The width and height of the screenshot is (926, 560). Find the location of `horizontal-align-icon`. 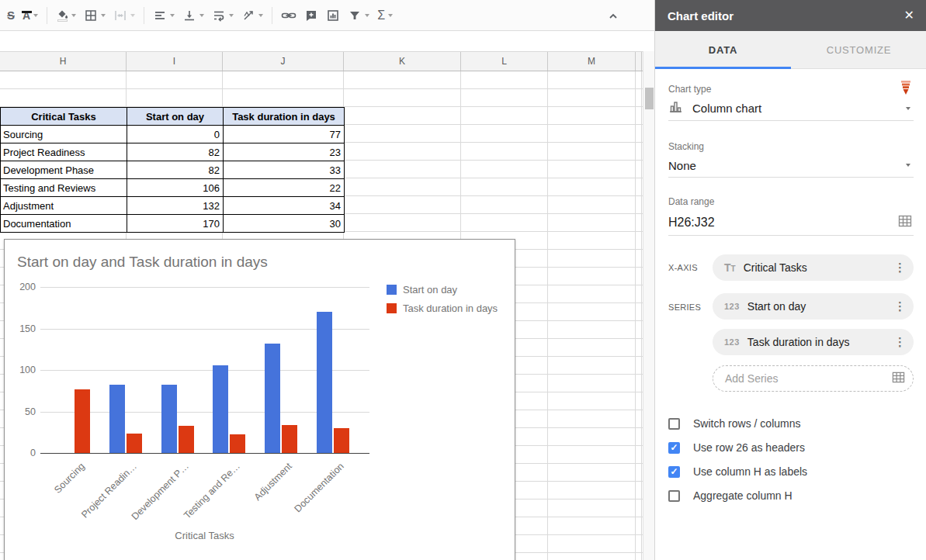

horizontal-align-icon is located at coordinates (164, 16).